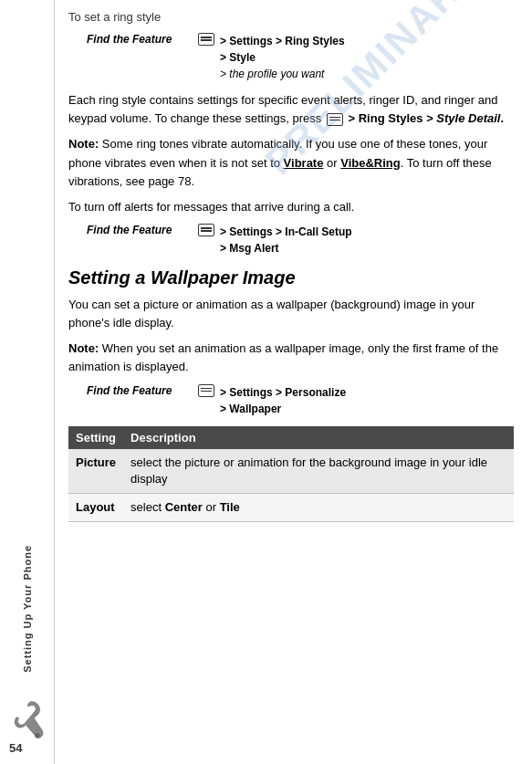 This screenshot has height=764, width=532. I want to click on table-cell-description: select the picture or animation for the …, so click(318, 471).